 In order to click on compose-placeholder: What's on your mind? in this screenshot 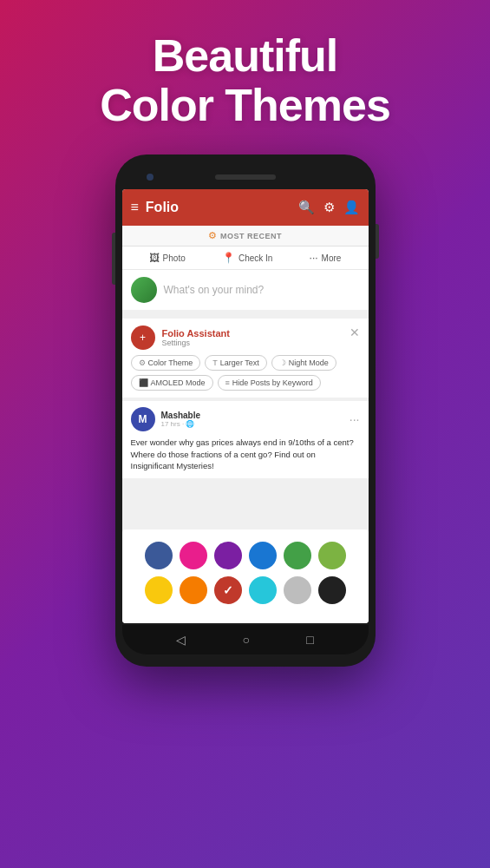, I will do `click(214, 290)`.